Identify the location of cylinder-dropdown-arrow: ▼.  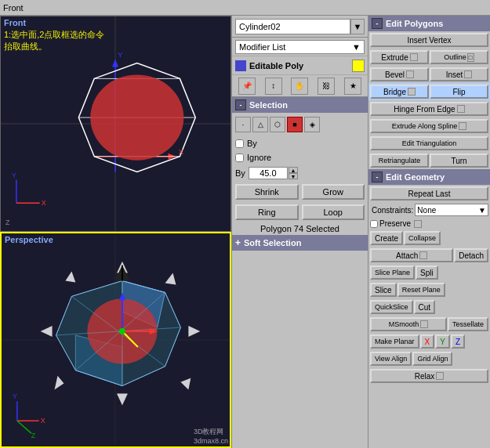
(358, 27).